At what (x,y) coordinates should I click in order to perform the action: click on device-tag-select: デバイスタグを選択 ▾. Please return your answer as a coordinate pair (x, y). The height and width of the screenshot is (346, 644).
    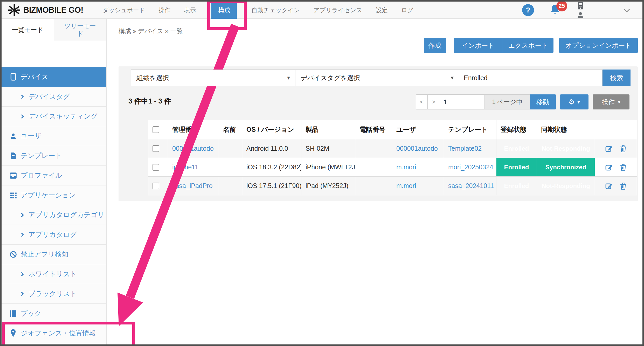
    Looking at the image, I should click on (377, 78).